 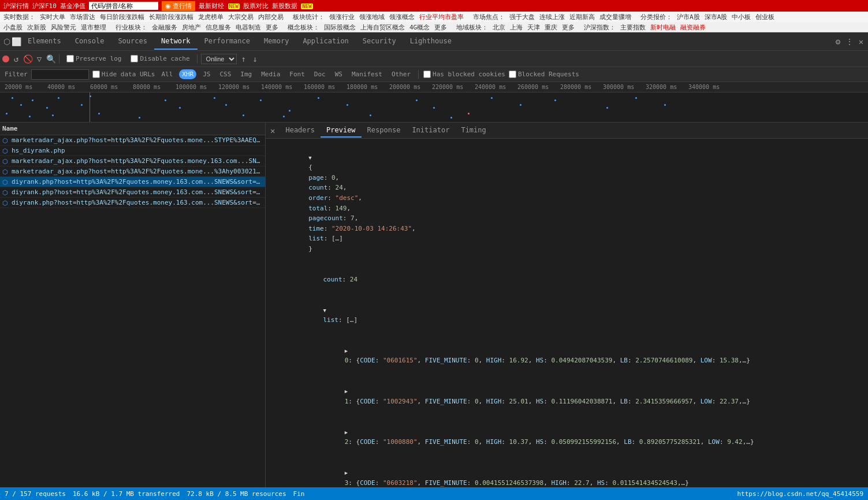 What do you see at coordinates (124, 74) in the screenshot?
I see `hide-data-urls-label: Hide data URLs` at bounding box center [124, 74].